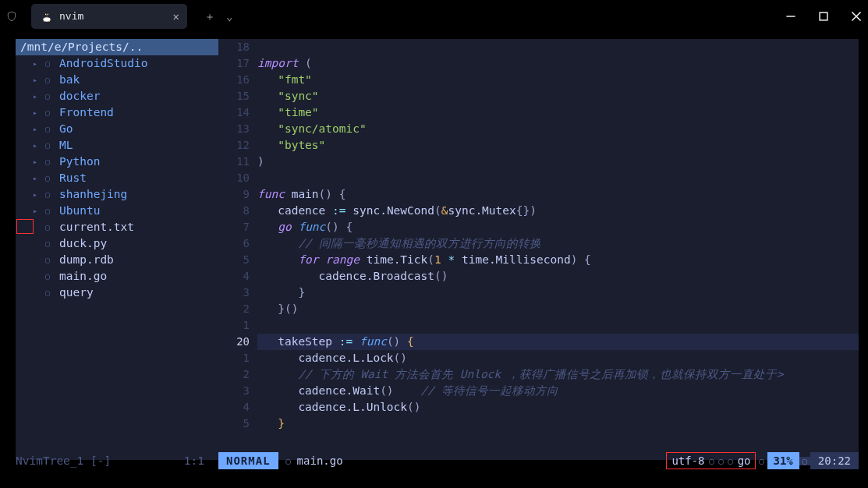 This screenshot has height=488, width=868. Describe the element at coordinates (87, 112) in the screenshot. I see `tree-item-label: Frontend` at that location.